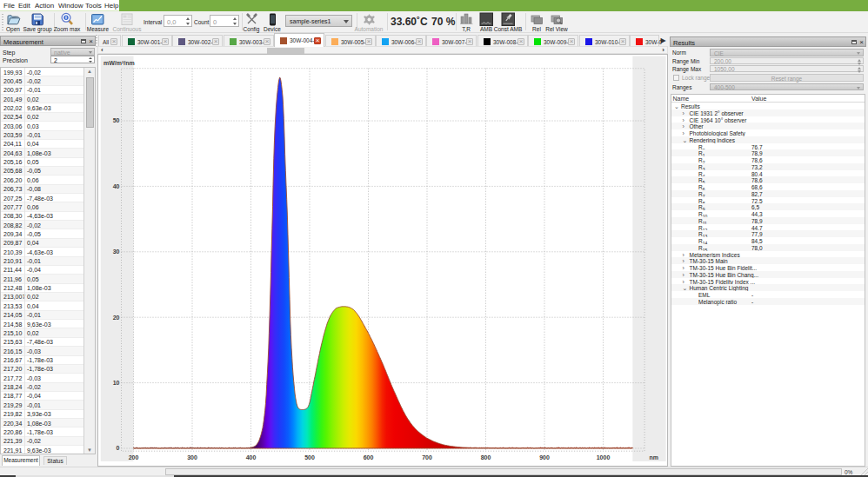  I want to click on svg-text: nm, so click(654, 457).